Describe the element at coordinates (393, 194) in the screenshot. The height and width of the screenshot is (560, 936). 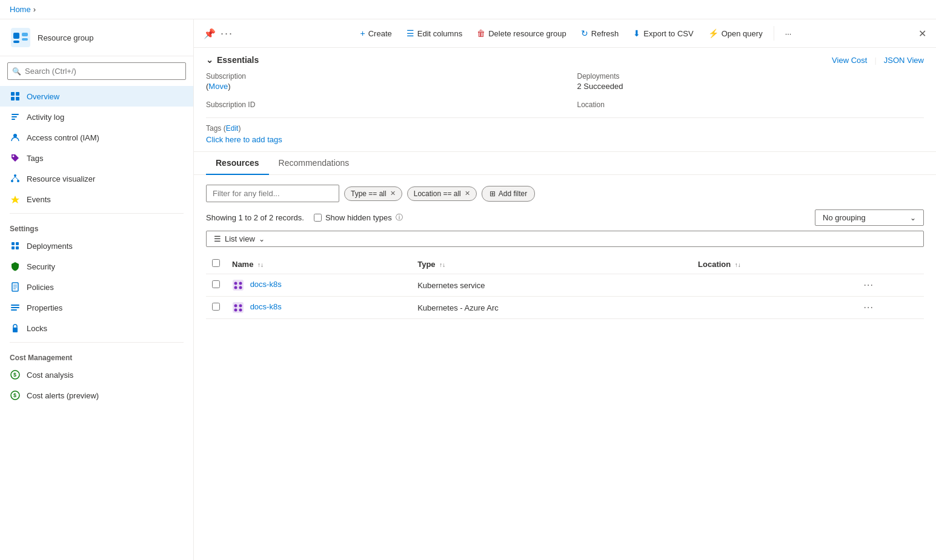
I see `type-filter-close: ✕` at that location.